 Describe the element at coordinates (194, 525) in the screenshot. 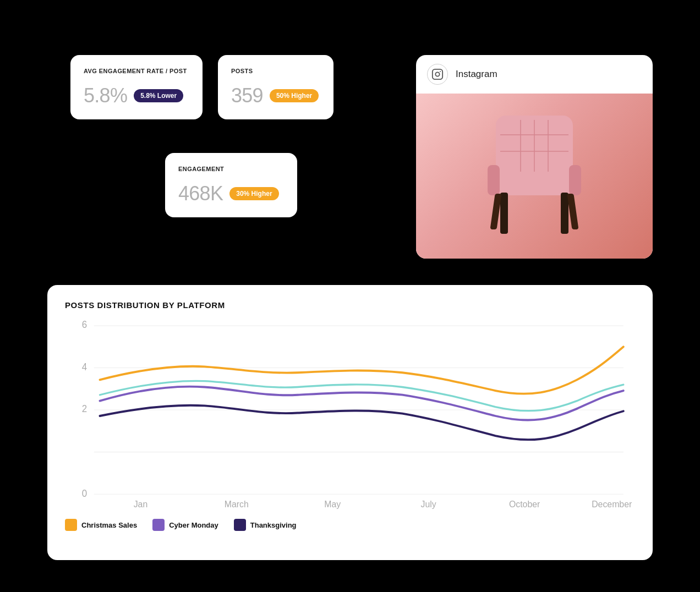

I see `legend-label-cybermonday: Cyber Monday` at that location.